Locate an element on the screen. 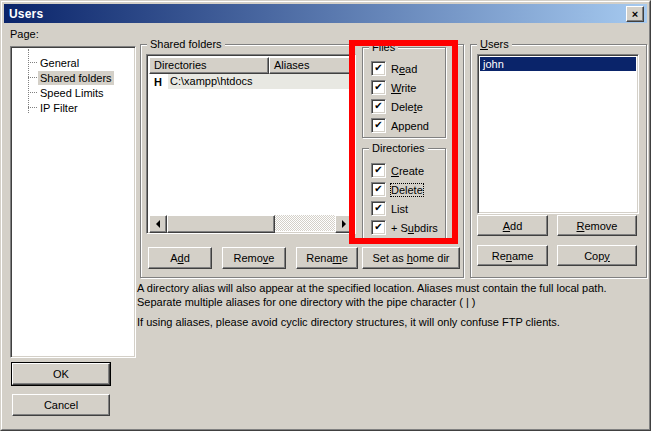  checkbox-row-create: Create is located at coordinates (398, 170).